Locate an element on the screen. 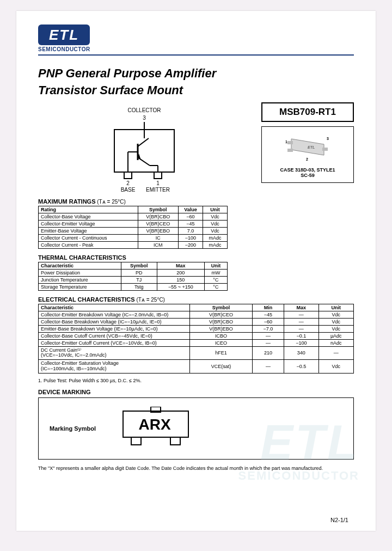 Image resolution: width=392 pixels, height=551 pixels. cell-max: −100 is located at coordinates (302, 343).